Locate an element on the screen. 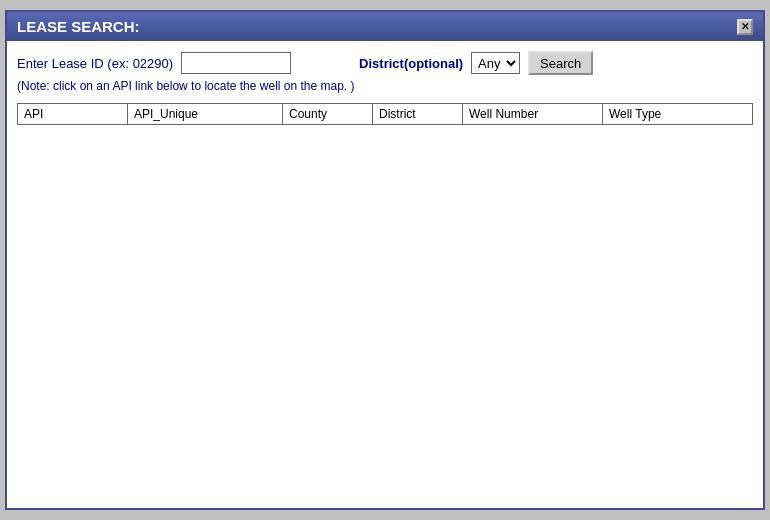  district-select: Any 01 02 03 04 05 06 07 08 09 10 is located at coordinates (496, 63).